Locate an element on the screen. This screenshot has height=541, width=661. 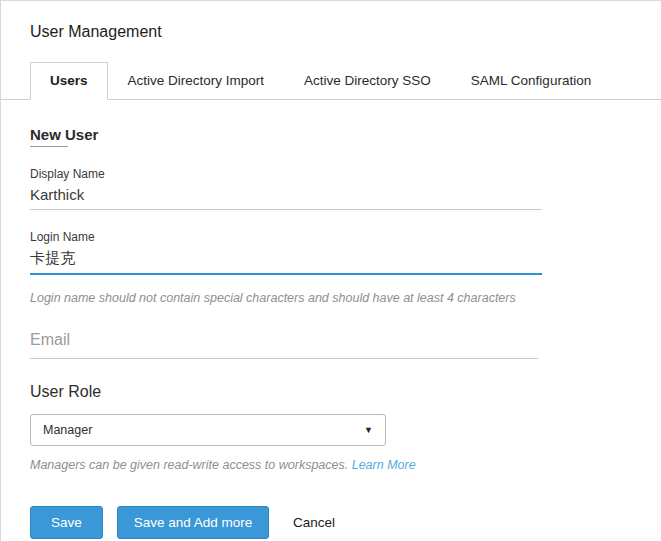
save-button: Save is located at coordinates (66, 522).